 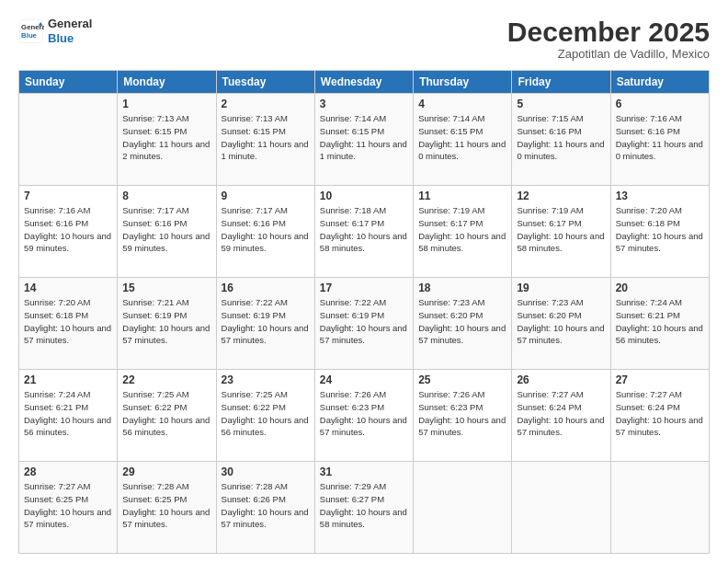 What do you see at coordinates (266, 472) in the screenshot?
I see `day-number: 30` at bounding box center [266, 472].